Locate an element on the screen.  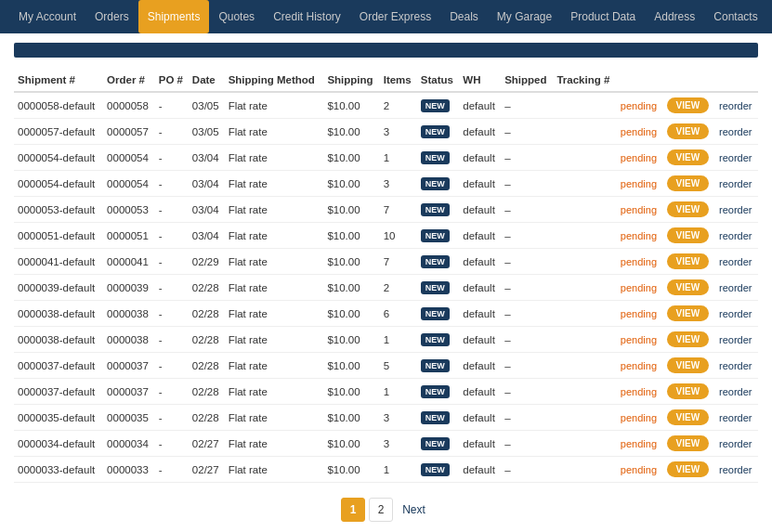
table-row: 0000058-default0000058-03/05Flat rate$10… is located at coordinates (386, 106).